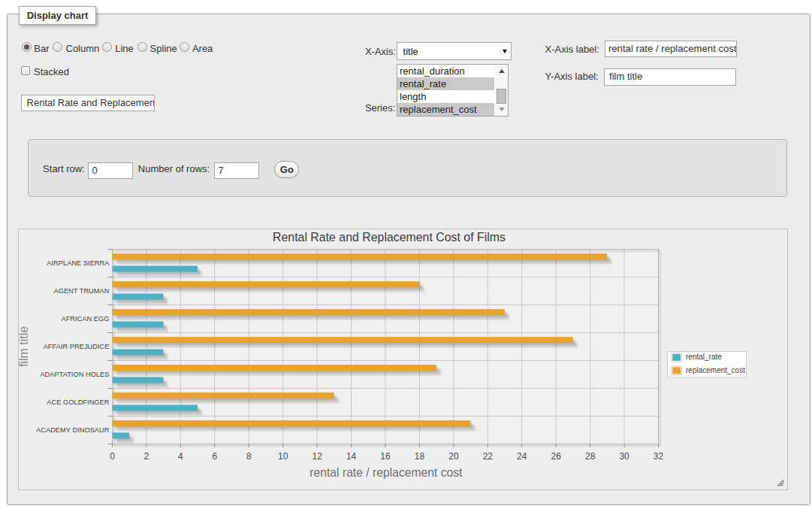 This screenshot has width=812, height=512. I want to click on svg-text: replacement_cost, so click(715, 370).